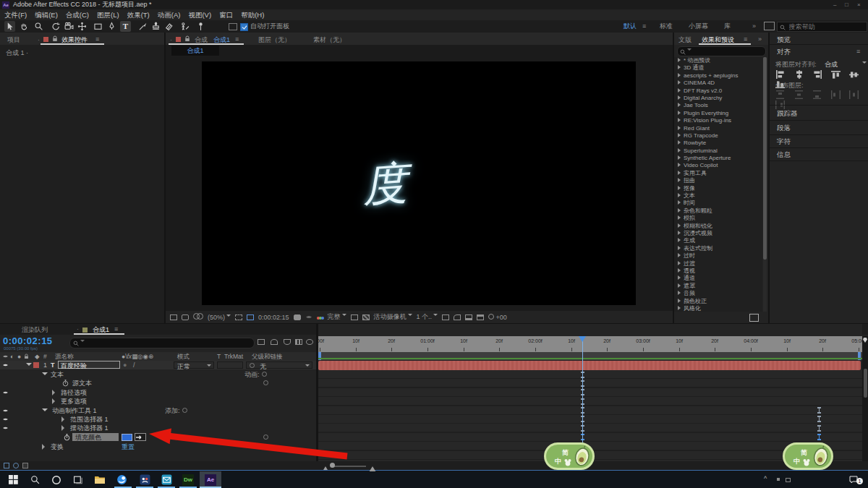  What do you see at coordinates (158, 447) in the screenshot?
I see `prop-row-transform: 变换 重置` at bounding box center [158, 447].